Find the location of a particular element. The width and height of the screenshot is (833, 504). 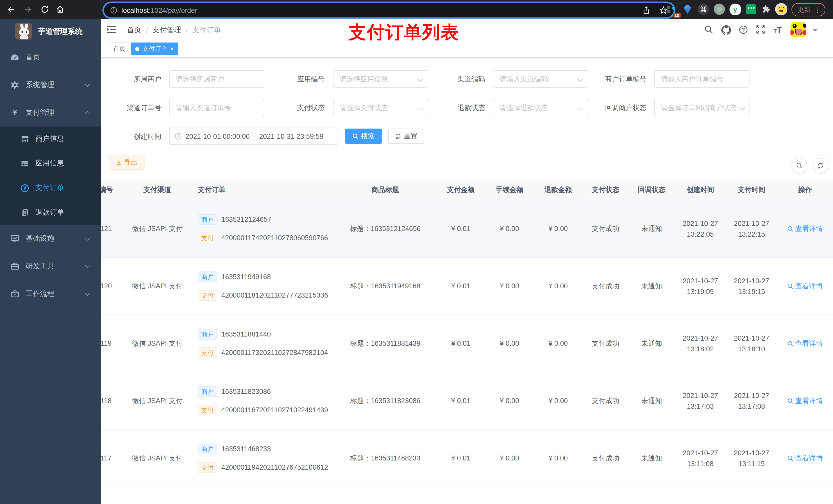

merchant-order-no-input is located at coordinates (702, 79).